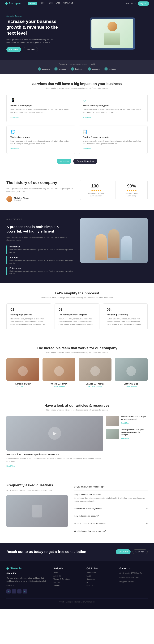  Describe the element at coordinates (87, 148) in the screenshot. I see `service-readmore-4: Read More` at that location.